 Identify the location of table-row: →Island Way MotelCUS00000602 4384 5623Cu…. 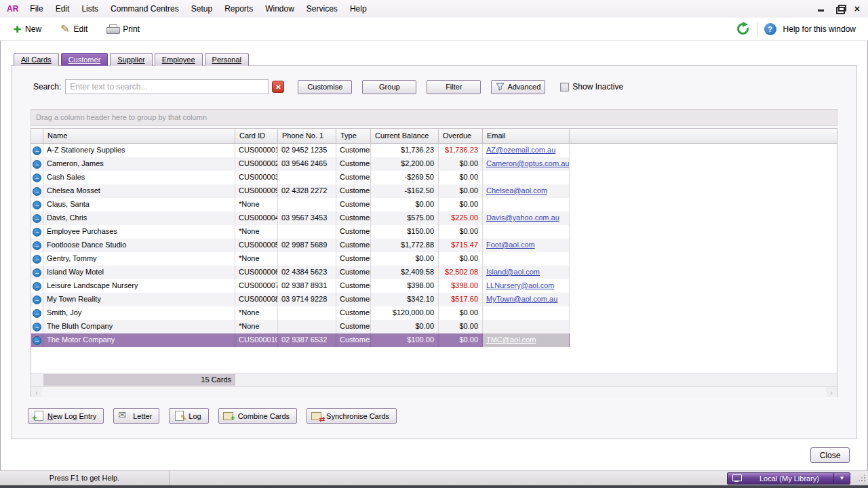
(300, 272).